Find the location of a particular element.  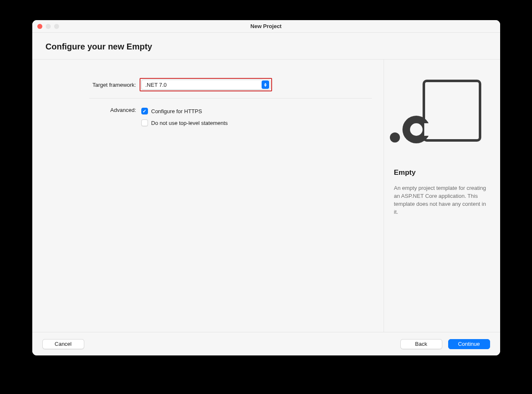

header-section: Configure your new Empty is located at coordinates (266, 46).